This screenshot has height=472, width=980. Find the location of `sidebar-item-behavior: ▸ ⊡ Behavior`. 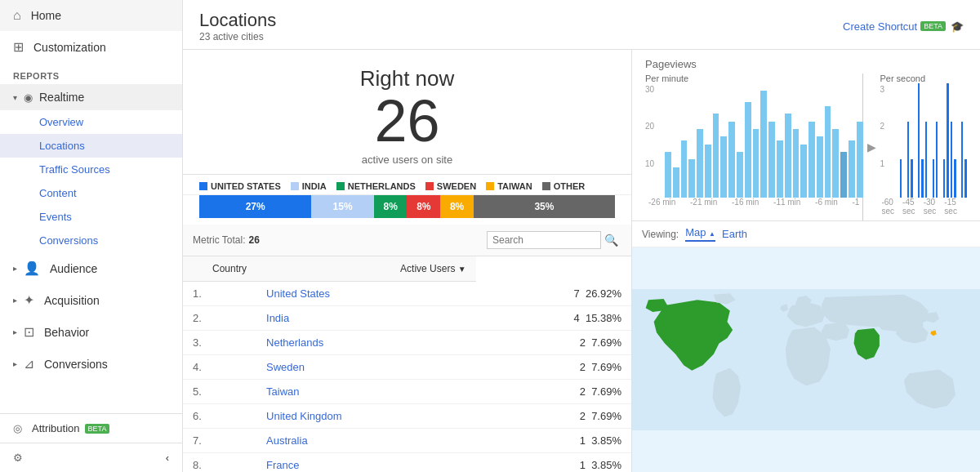

sidebar-item-behavior: ▸ ⊡ Behavior is located at coordinates (91, 332).